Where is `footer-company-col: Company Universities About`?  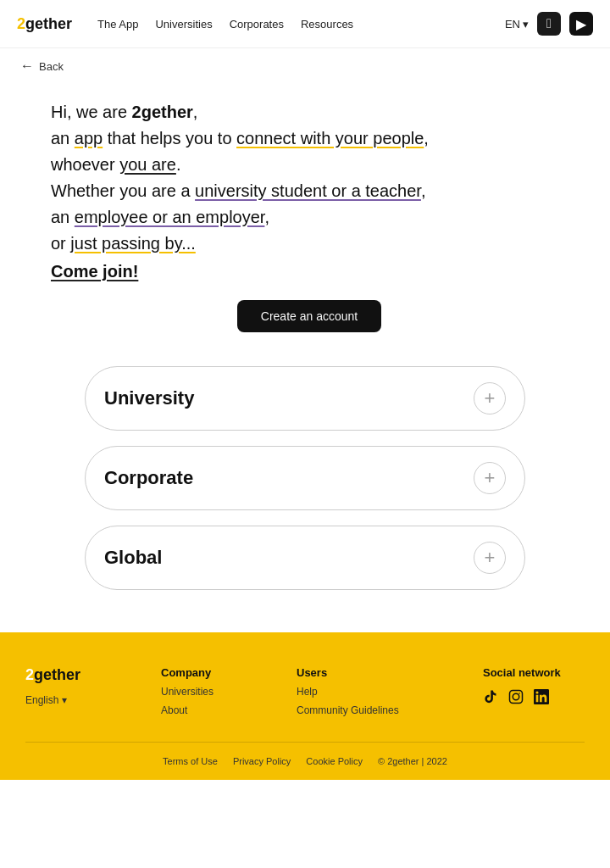 footer-company-col: Company Universities About is located at coordinates (212, 692).